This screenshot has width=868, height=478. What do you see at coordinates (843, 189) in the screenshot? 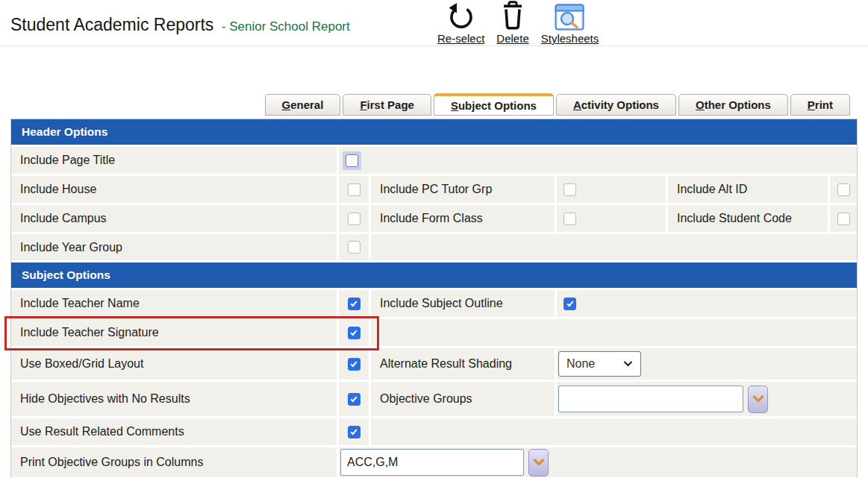
I see `cell-include-alt-id` at bounding box center [843, 189].